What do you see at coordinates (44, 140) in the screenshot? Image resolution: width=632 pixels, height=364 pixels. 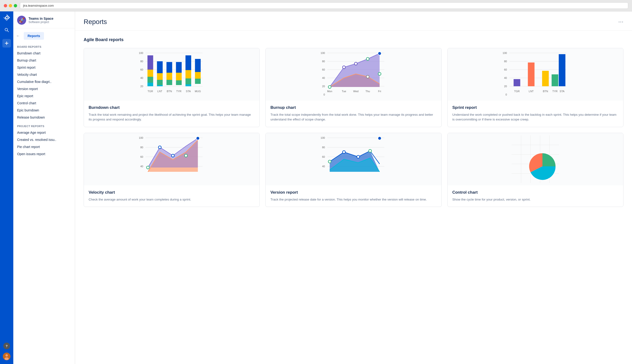 I see `sidebar-item-created-vs-resolved: Created vs. resolved issu..` at bounding box center [44, 140].